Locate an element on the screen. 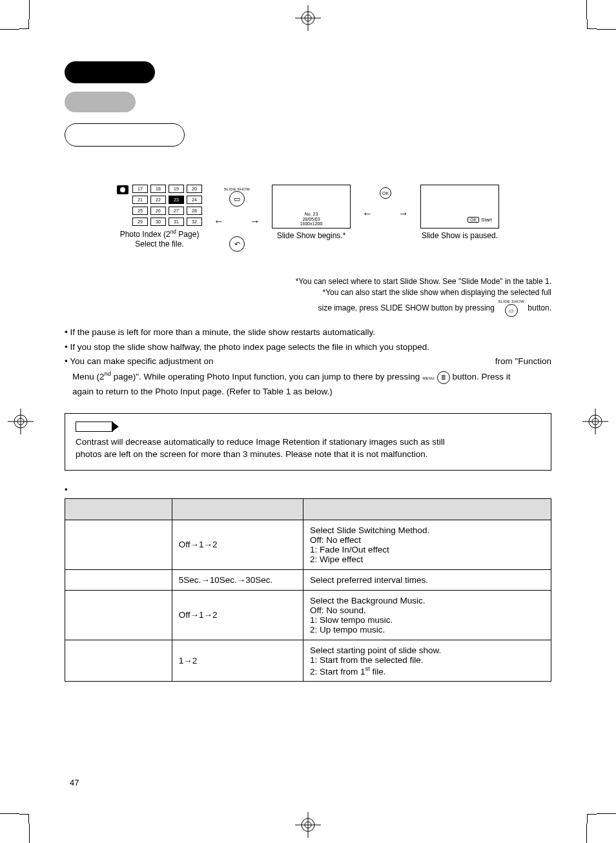  flow-row: 17 18 19 20 21 22 23 24 25 26 27 28 29 3… is located at coordinates (308, 218).